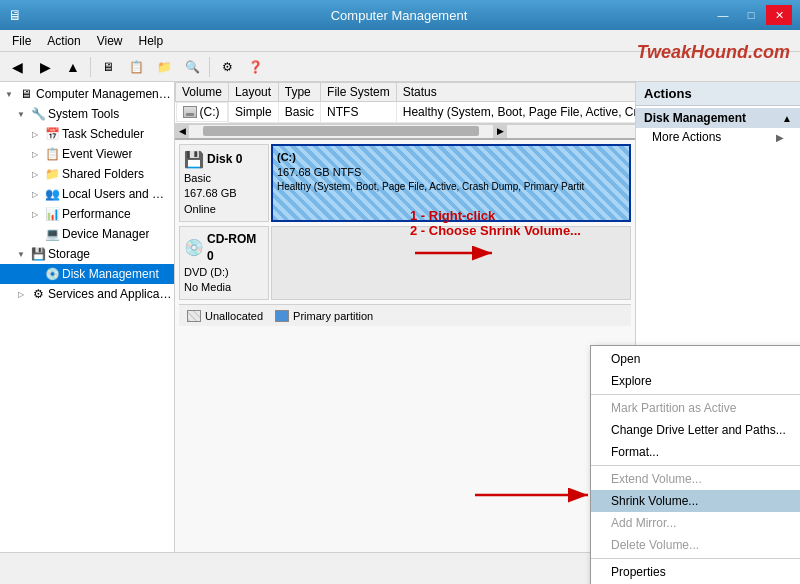  I want to click on tree-label-sf: Shared Folders, so click(103, 174).